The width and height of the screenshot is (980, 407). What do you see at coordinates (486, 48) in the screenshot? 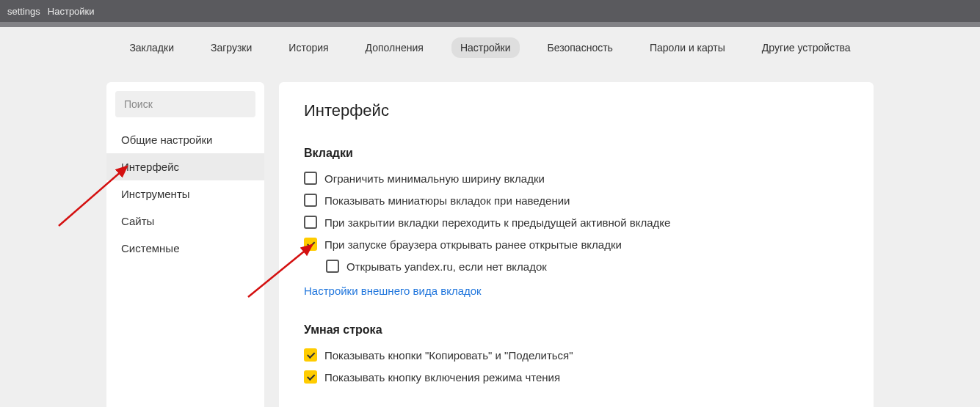
I see `nav-settings: Настройки` at bounding box center [486, 48].